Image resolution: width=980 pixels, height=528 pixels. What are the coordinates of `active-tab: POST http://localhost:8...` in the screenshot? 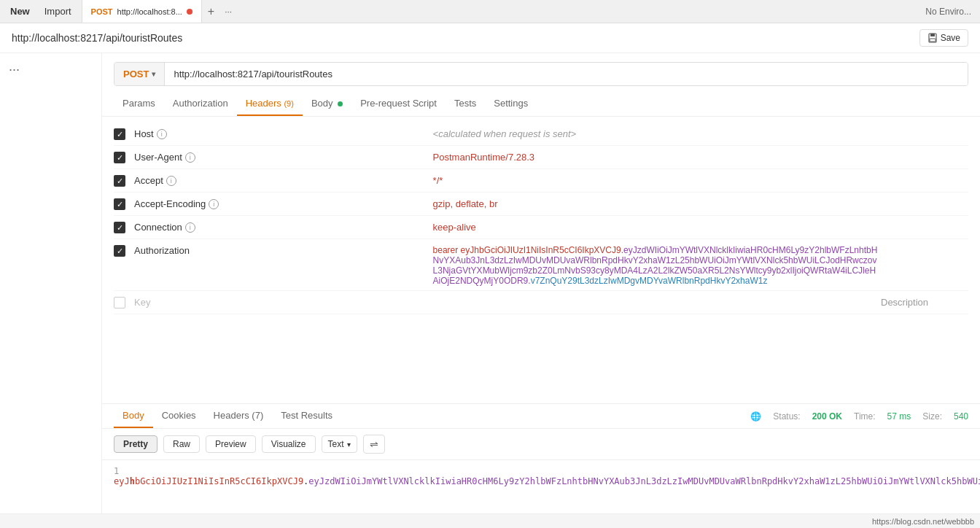 It's located at (142, 12).